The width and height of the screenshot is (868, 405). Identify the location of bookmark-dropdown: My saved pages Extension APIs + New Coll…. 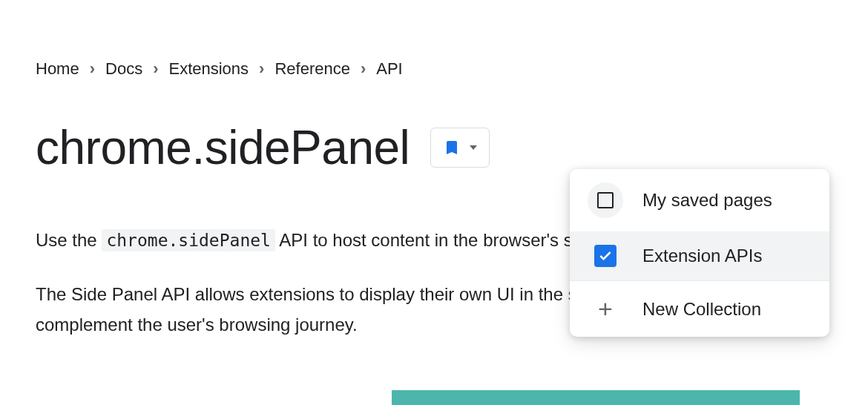
(700, 253).